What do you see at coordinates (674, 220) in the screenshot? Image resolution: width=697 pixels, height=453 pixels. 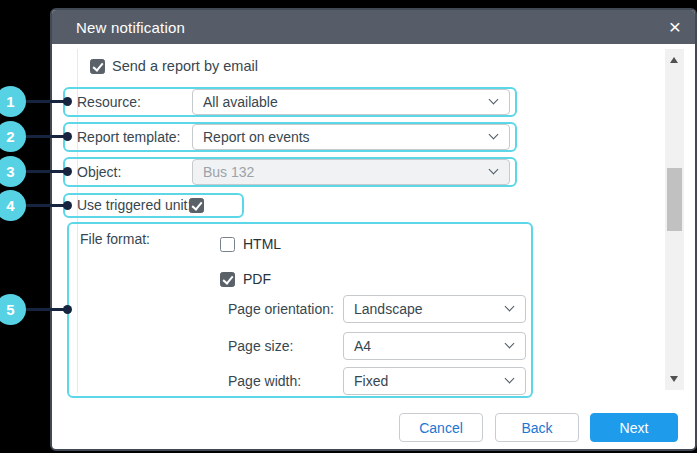 I see `vertical-scrollbar` at bounding box center [674, 220].